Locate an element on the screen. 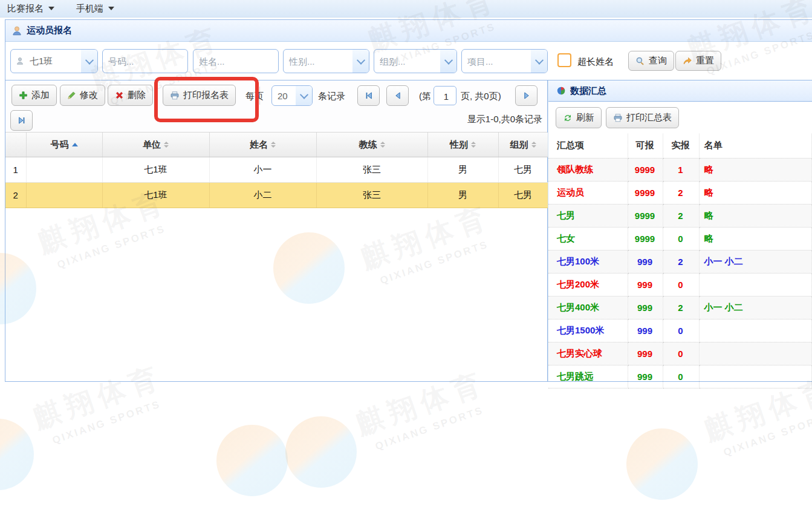  summary-row: 七男 9999 2 略 is located at coordinates (680, 215).